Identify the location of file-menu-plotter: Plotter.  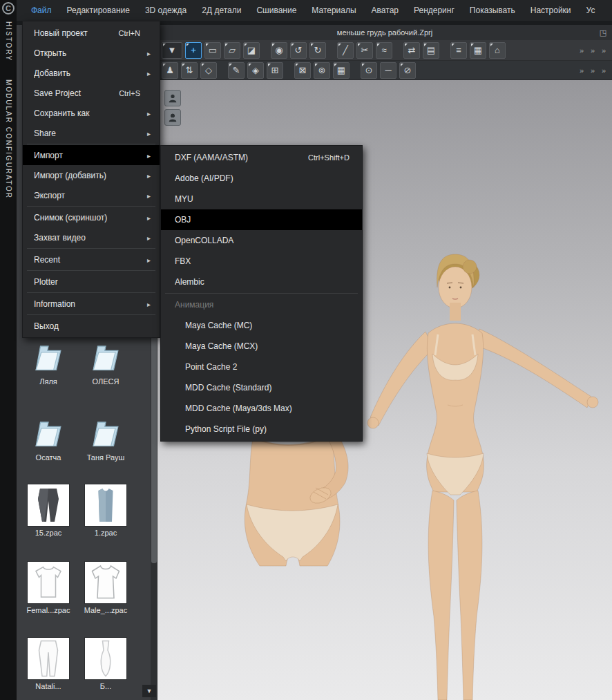
(91, 282).